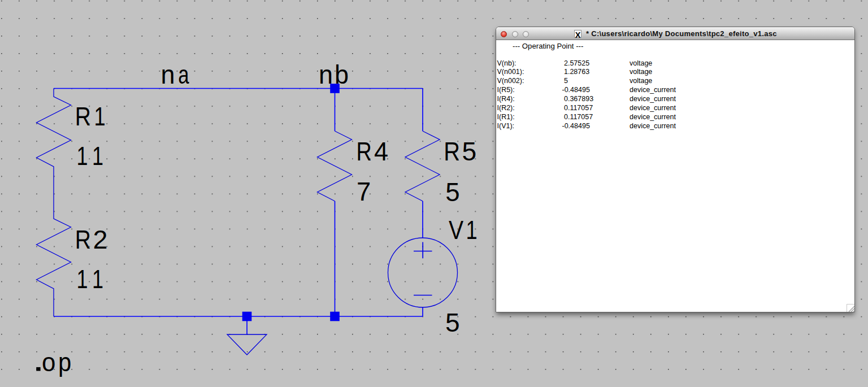 This screenshot has width=868, height=387. I want to click on svg-text: 2, so click(100, 240).